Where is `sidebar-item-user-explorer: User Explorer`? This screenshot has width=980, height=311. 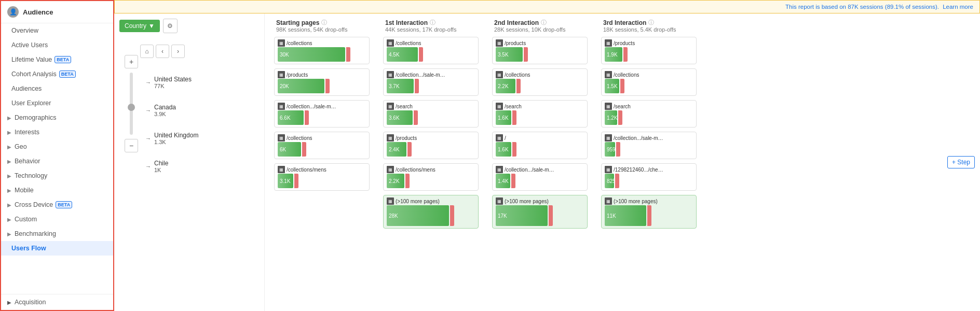
sidebar-item-user-explorer: User Explorer is located at coordinates (57, 103).